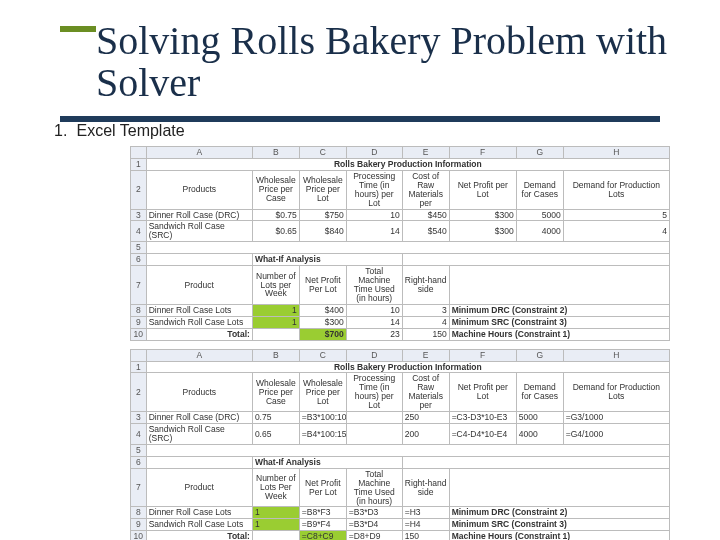  I want to click on row-num: 4, so click(139, 434).